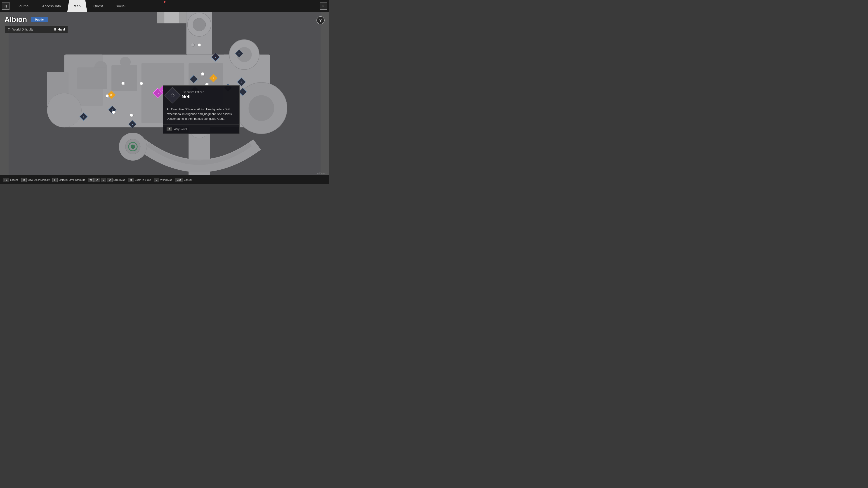 Image resolution: width=868 pixels, height=488 pixels. I want to click on label-legend: Legend, so click(14, 180).